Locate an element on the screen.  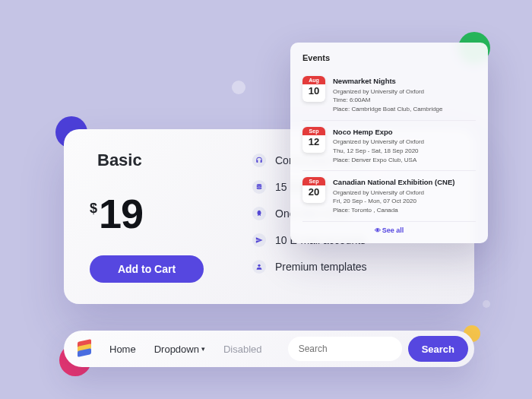
storage-icon is located at coordinates (259, 187).